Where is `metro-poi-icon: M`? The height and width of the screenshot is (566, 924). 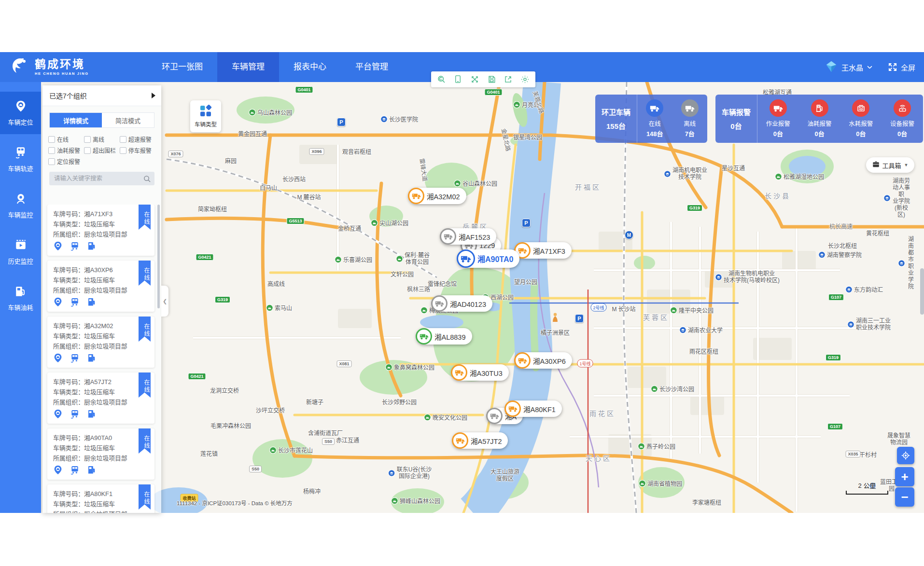 metro-poi-icon: M is located at coordinates (629, 235).